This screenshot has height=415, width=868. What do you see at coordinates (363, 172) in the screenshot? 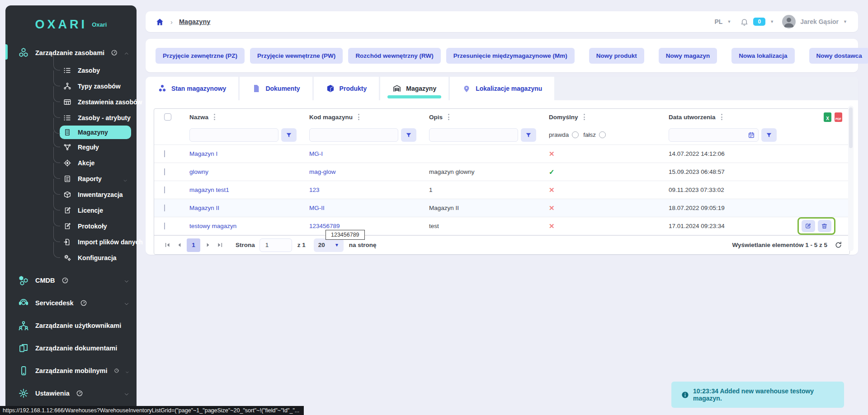
I see `warehouse-code-link: mag-glow` at bounding box center [363, 172].